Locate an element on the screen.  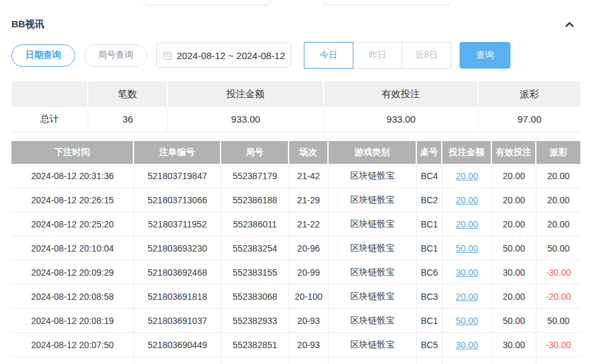
table-cell: 552387179 is located at coordinates (256, 176).